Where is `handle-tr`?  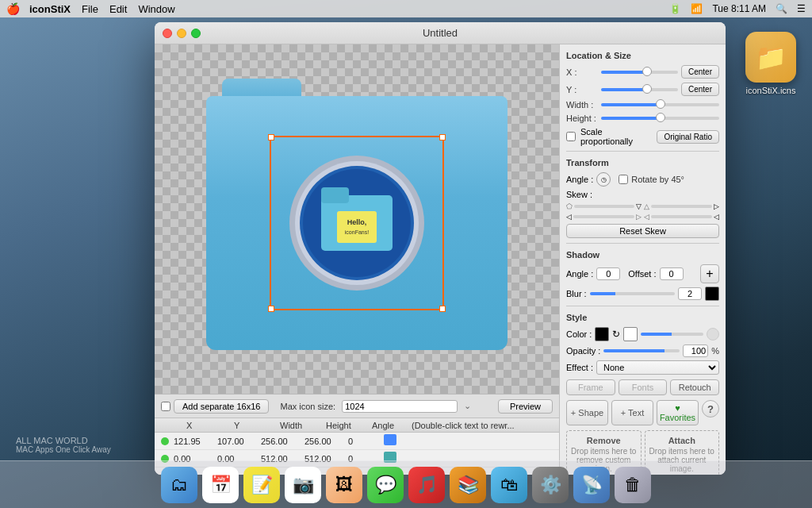
handle-tr is located at coordinates (442, 137).